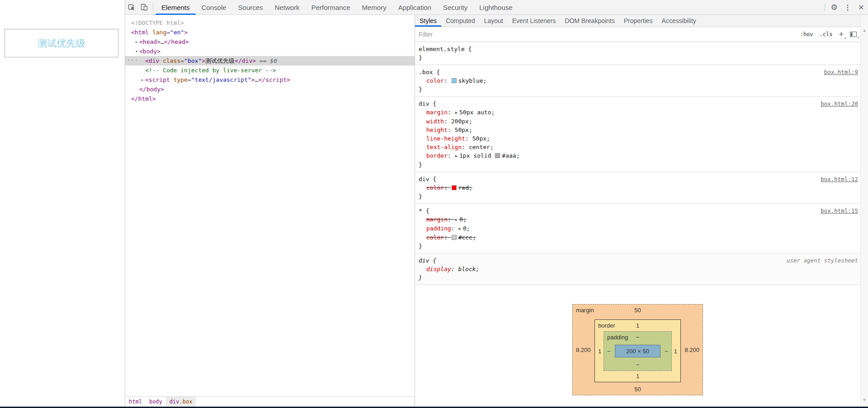  I want to click on inspect-icon, so click(132, 7).